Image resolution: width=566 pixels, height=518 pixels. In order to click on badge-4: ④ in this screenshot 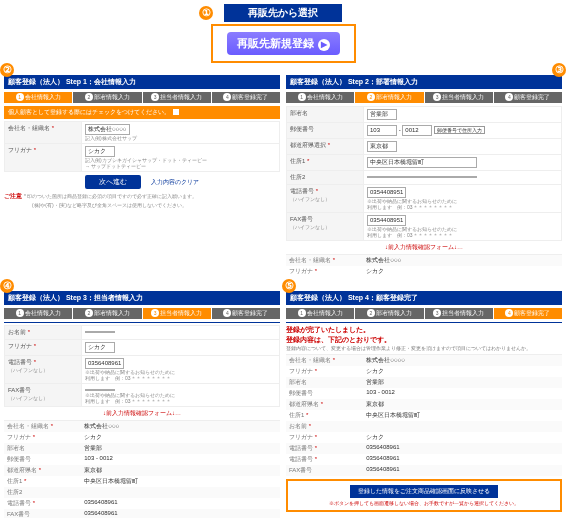, I will do `click(7, 286)`.